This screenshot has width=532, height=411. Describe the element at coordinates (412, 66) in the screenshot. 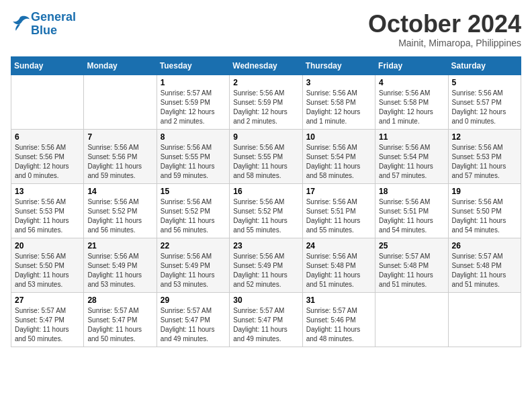

I see `col-friday: Friday` at that location.